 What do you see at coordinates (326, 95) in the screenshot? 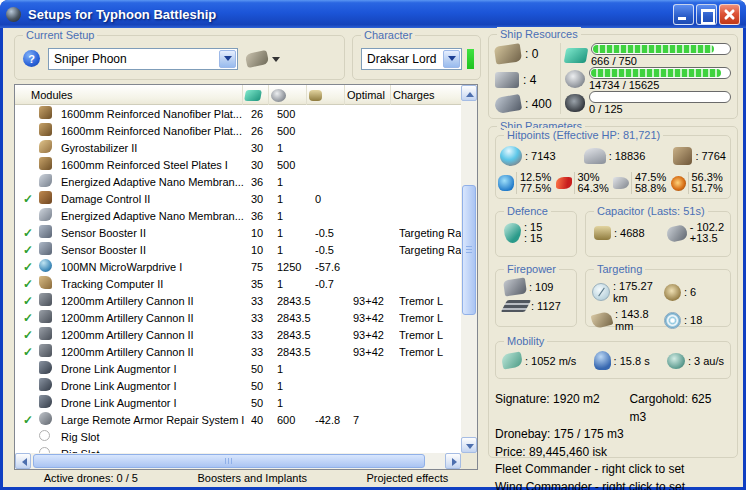
I see `column-header-capacitor` at bounding box center [326, 95].